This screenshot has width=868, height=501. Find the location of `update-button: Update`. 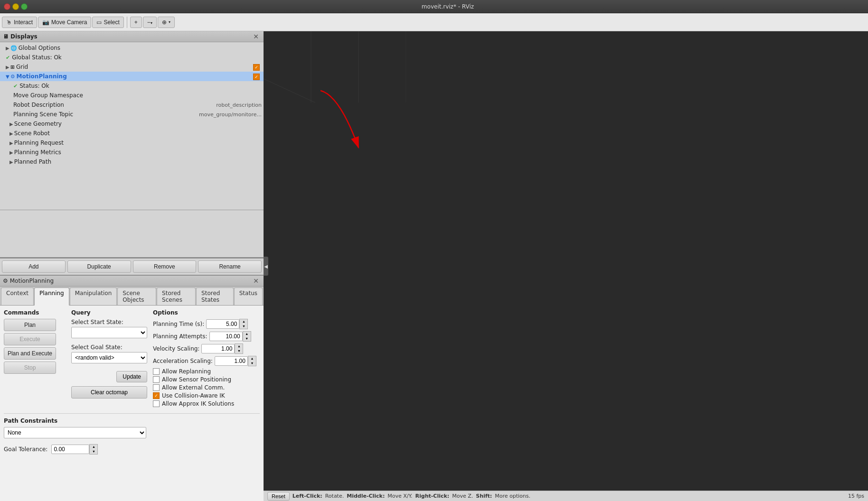

update-button: Update is located at coordinates (132, 377).